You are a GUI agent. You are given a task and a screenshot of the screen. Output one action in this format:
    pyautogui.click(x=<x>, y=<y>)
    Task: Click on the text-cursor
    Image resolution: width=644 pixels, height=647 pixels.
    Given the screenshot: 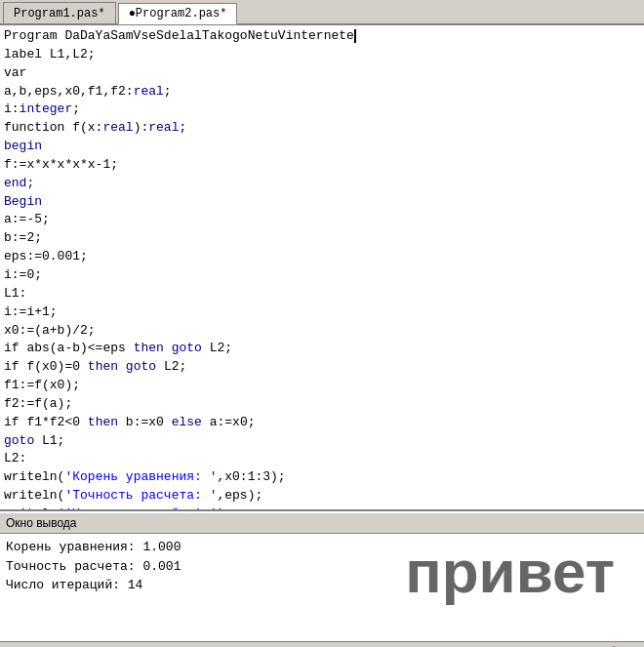 What is the action you would take?
    pyautogui.click(x=355, y=36)
    